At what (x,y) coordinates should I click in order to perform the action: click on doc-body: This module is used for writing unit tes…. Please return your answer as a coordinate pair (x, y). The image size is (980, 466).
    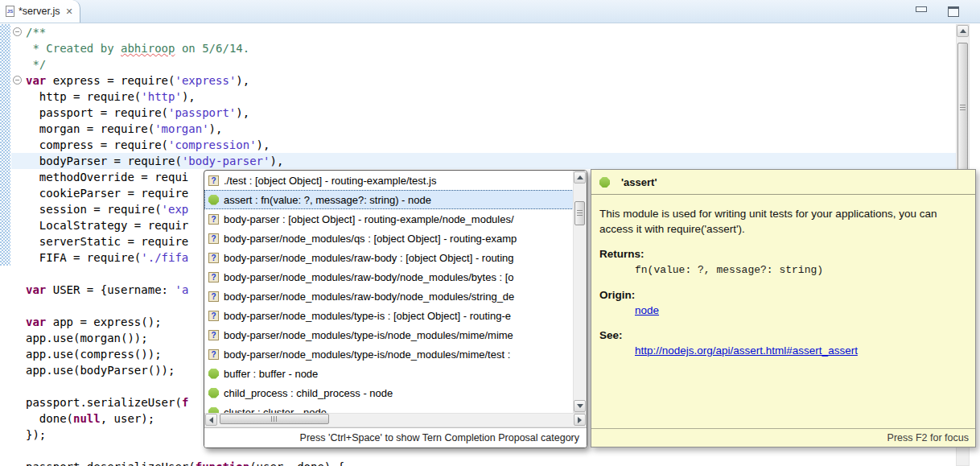
    Looking at the image, I should click on (784, 277).